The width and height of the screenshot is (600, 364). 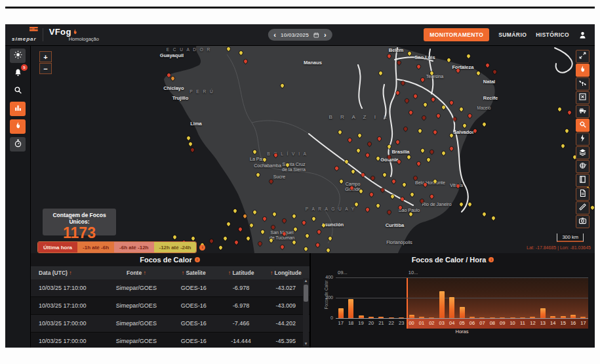 What do you see at coordinates (582, 194) in the screenshot?
I see `tool-file-button` at bounding box center [582, 194].